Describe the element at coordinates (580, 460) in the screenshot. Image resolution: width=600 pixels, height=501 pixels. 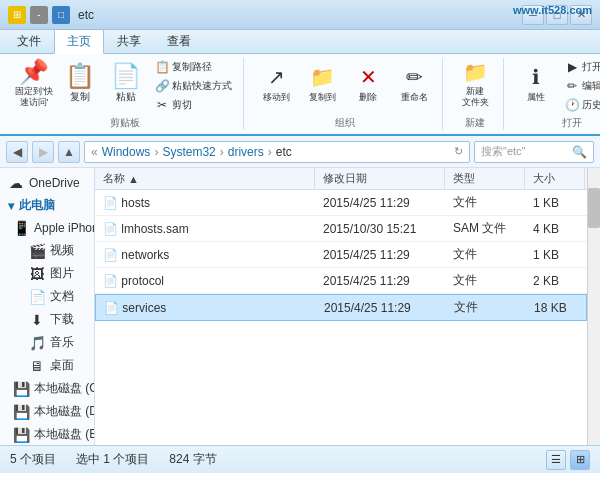
I see `view-list-button: ⊞` at that location.